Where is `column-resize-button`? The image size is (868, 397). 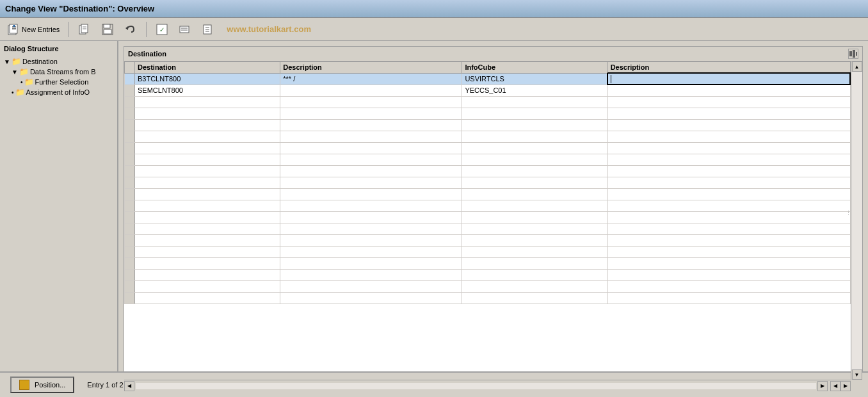 column-resize-button is located at coordinates (853, 54).